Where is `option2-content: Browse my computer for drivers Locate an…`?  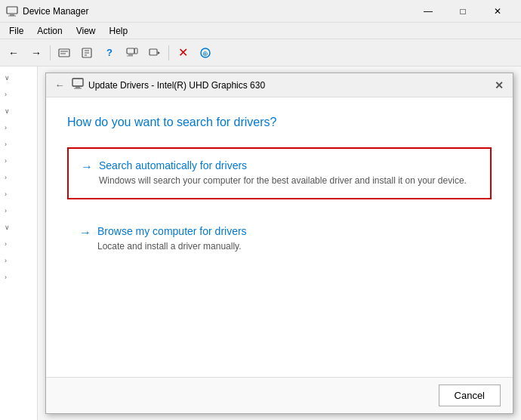 option2-content: Browse my computer for drivers Locate an… is located at coordinates (172, 239).